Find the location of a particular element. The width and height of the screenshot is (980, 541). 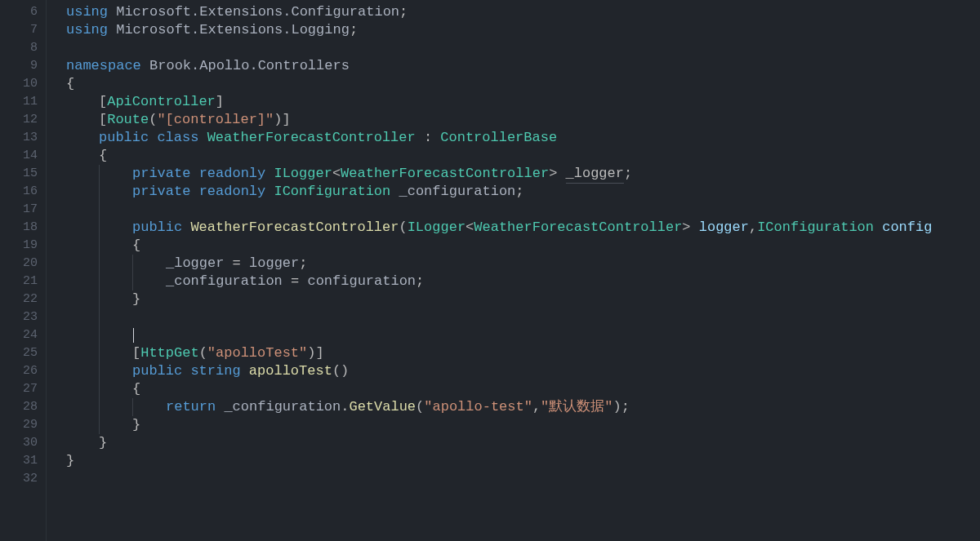

code-line: _configuration = configuration; is located at coordinates (523, 282).